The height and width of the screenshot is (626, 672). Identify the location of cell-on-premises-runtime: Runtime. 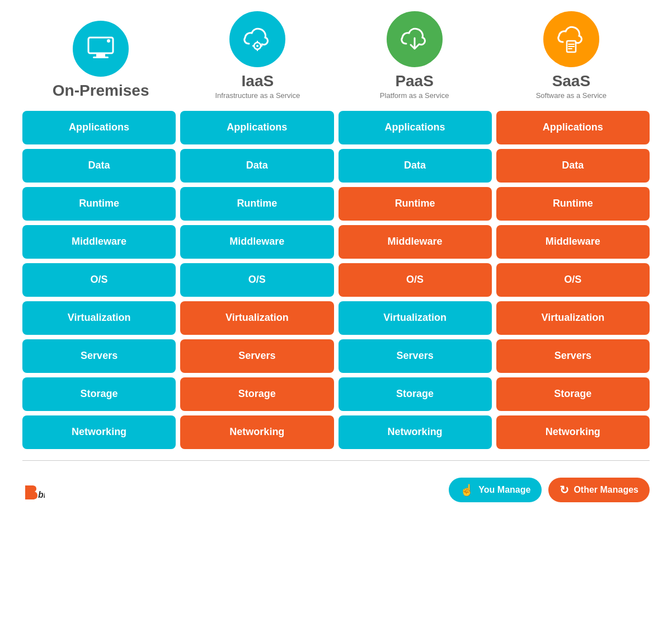
(99, 204).